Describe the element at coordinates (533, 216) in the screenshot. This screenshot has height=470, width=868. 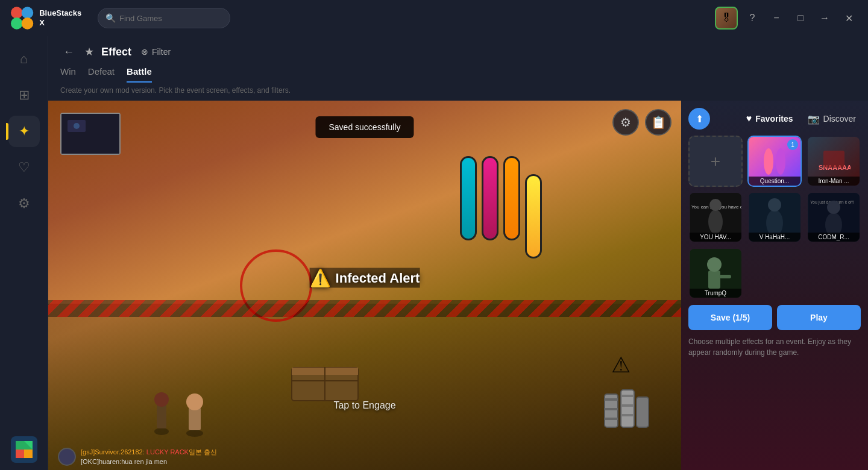
I see `ribbon-yellow` at that location.